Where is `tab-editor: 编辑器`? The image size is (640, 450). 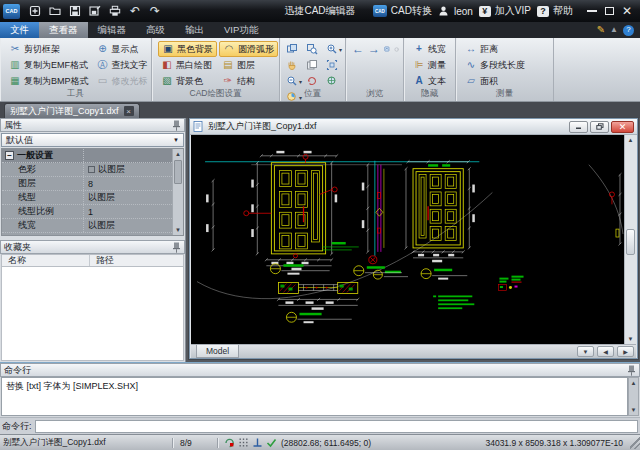
tab-editor: 编辑器 is located at coordinates (112, 30).